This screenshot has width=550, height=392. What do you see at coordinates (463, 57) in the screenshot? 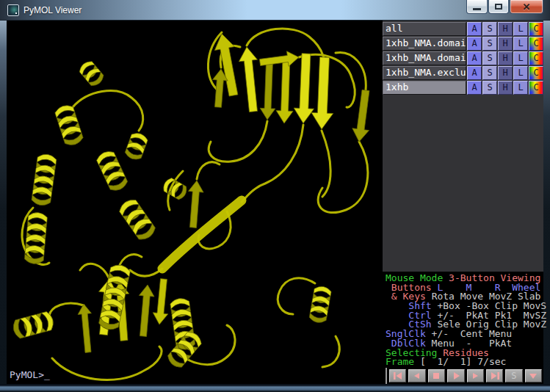
I see `object-list: allASHLC1xhb_NMA.domain.ASHLC1xhb_NMA.do…` at bounding box center [463, 57].